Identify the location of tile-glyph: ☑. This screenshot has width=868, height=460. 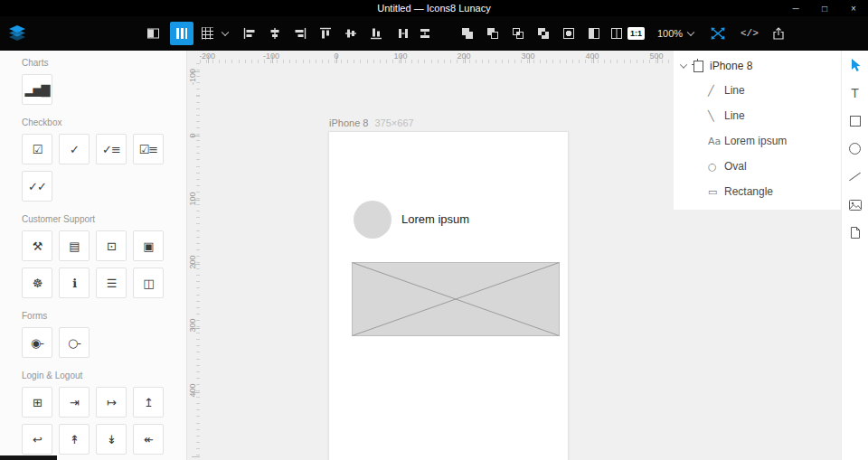
(38, 150).